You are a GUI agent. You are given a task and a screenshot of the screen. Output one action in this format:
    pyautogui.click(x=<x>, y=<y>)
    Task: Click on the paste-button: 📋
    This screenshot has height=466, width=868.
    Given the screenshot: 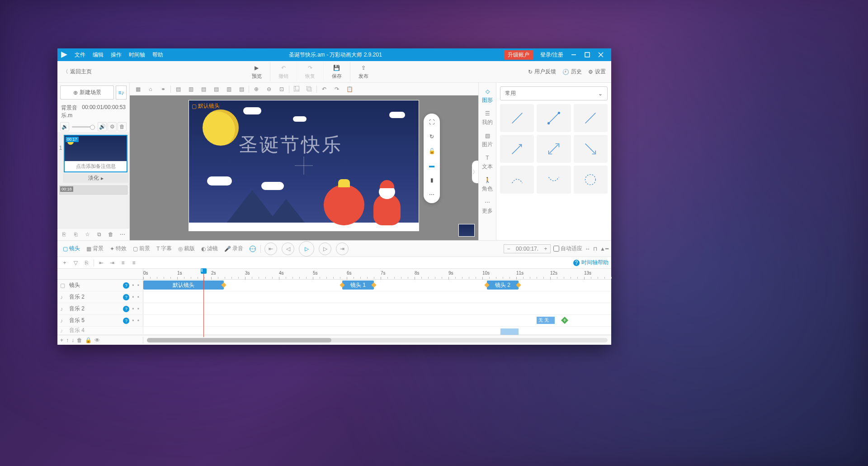 What is the action you would take?
    pyautogui.click(x=349, y=89)
    